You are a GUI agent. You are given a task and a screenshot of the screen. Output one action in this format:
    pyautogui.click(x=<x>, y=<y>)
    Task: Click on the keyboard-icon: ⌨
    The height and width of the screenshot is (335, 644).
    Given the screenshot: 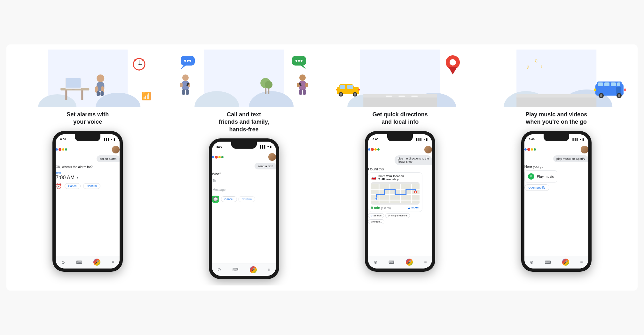 What is the action you would take?
    pyautogui.click(x=79, y=262)
    